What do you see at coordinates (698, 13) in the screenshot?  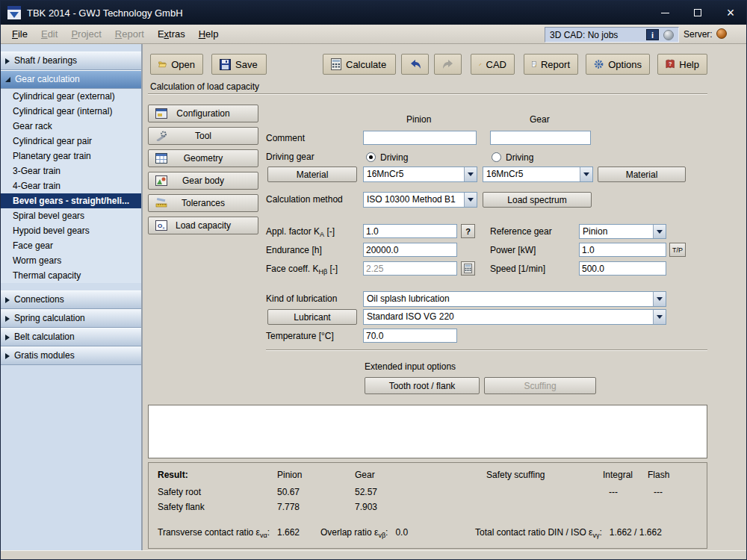 I see `maximize-icon` at bounding box center [698, 13].